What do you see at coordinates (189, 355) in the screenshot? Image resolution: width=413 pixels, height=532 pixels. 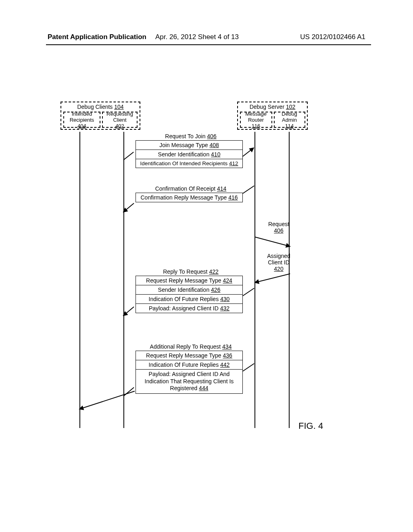 I see `m4-row-0: Request Reply Message Type 436` at bounding box center [189, 355].